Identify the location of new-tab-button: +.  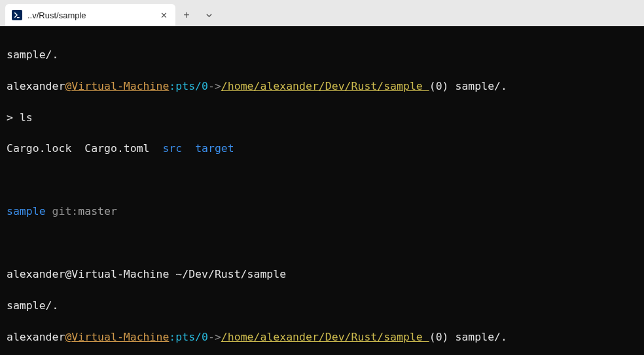
(187, 15).